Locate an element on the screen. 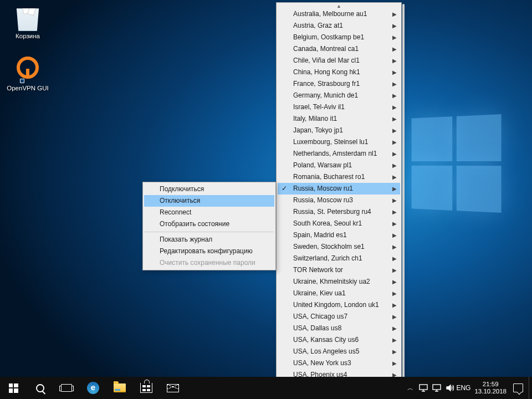 The width and height of the screenshot is (532, 399). server-item: United Kingdom, London uk1▶ is located at coordinates (339, 305).